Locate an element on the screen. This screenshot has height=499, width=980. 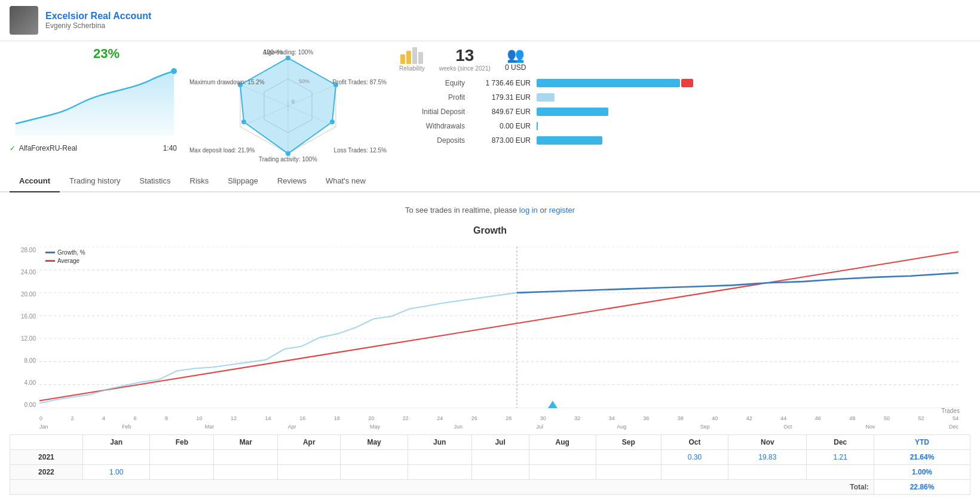
y-label-4: 4.00 is located at coordinates (24, 382).